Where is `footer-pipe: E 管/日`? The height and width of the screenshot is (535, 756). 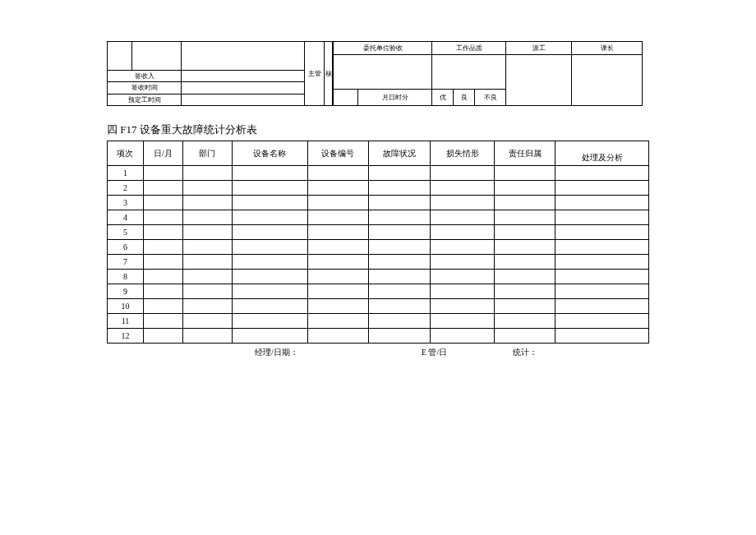
footer-pipe: E 管/日 is located at coordinates (434, 353).